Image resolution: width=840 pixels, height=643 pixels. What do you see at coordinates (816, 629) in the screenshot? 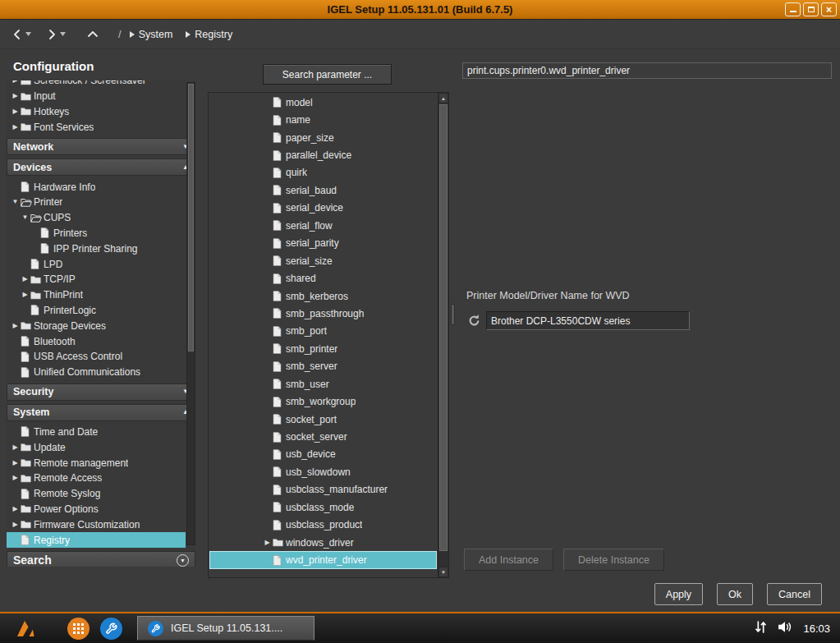
I see `taskbar-clock: 16:03` at bounding box center [816, 629].